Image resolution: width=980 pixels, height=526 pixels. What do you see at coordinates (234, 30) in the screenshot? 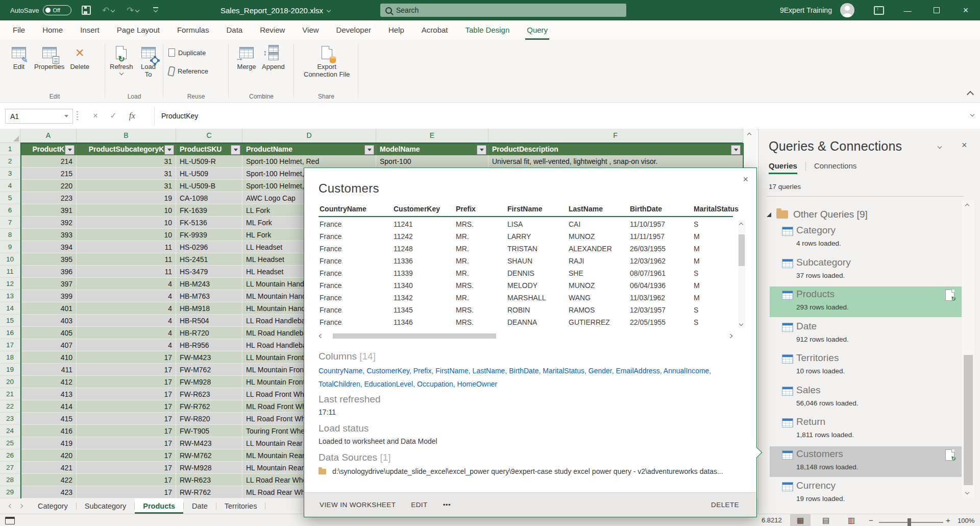
I see `ribbon-tab-data: Data` at bounding box center [234, 30].